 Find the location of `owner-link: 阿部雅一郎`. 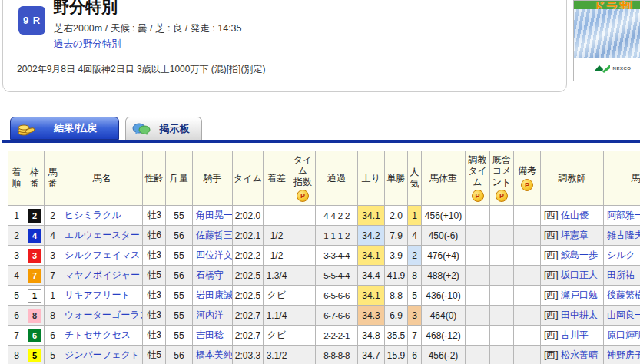

owner-link: 阿部雅一郎 is located at coordinates (624, 215).